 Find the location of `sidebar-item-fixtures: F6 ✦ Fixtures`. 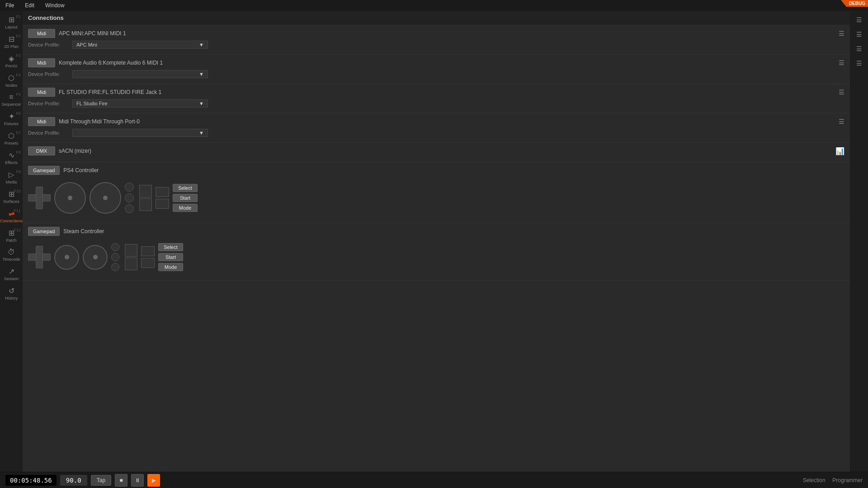

sidebar-item-fixtures: F6 ✦ Fixtures is located at coordinates (11, 119).